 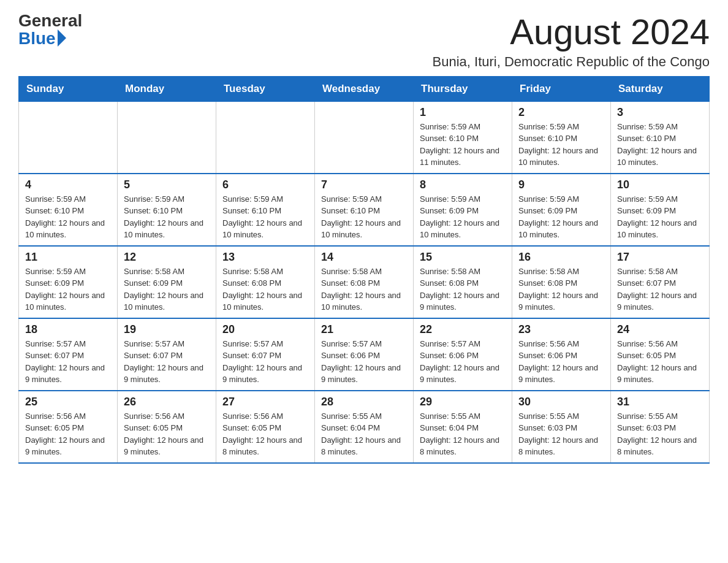 I want to click on calendar-header-friday: Friday, so click(x=561, y=88).